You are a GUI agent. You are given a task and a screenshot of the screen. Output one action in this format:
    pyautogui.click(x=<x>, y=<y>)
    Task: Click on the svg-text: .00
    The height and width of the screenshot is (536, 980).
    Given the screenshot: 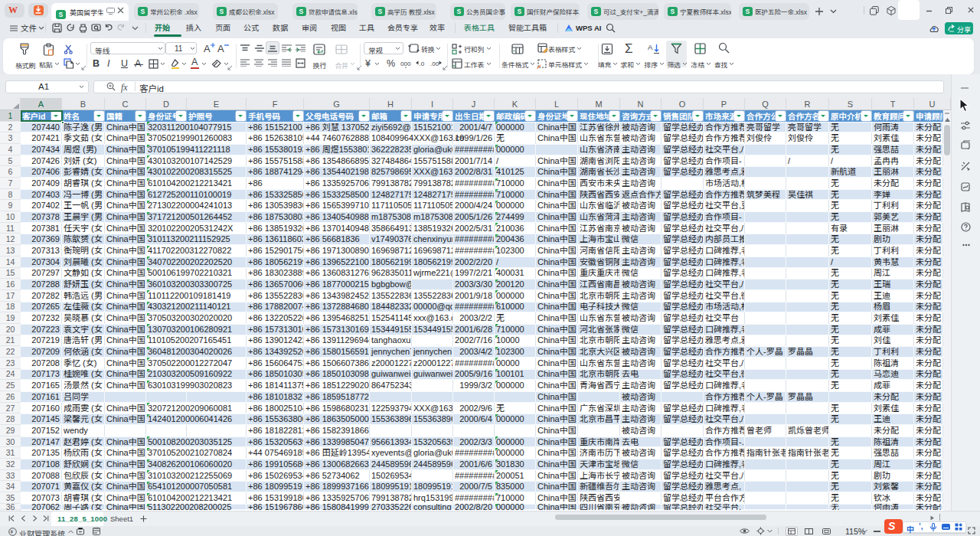 What is the action you would take?
    pyautogui.click(x=435, y=64)
    